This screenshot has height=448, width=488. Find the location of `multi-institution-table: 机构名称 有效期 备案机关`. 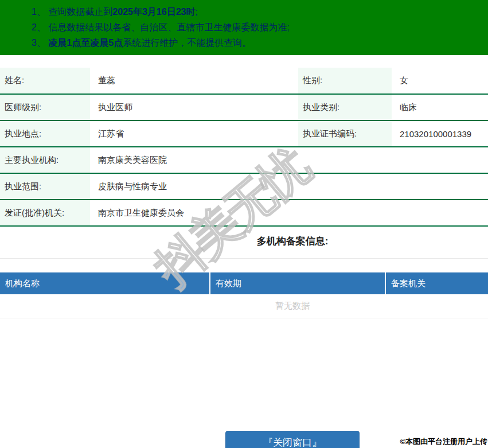

multi-institution-table: 机构名称 有效期 备案机关 is located at coordinates (244, 283).